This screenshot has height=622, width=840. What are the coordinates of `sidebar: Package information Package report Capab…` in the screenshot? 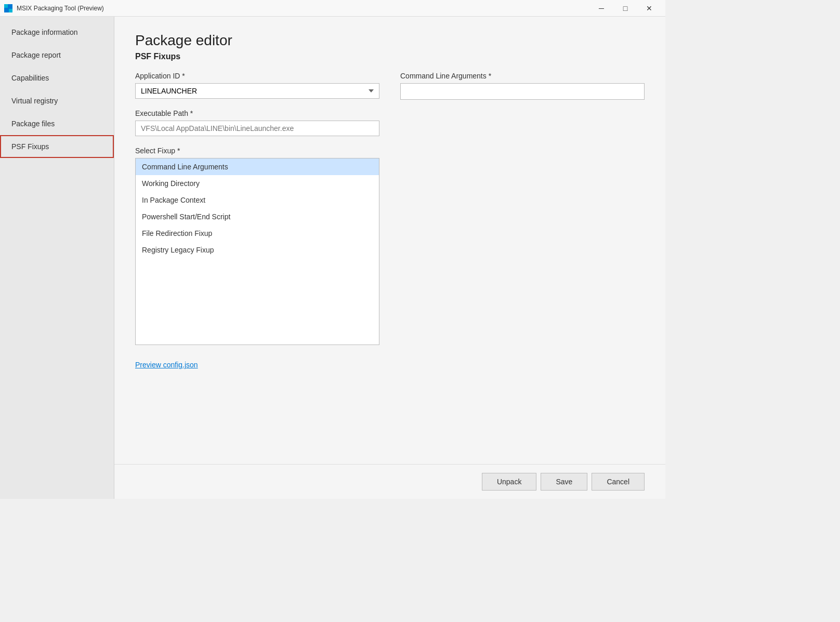 It's located at (57, 258).